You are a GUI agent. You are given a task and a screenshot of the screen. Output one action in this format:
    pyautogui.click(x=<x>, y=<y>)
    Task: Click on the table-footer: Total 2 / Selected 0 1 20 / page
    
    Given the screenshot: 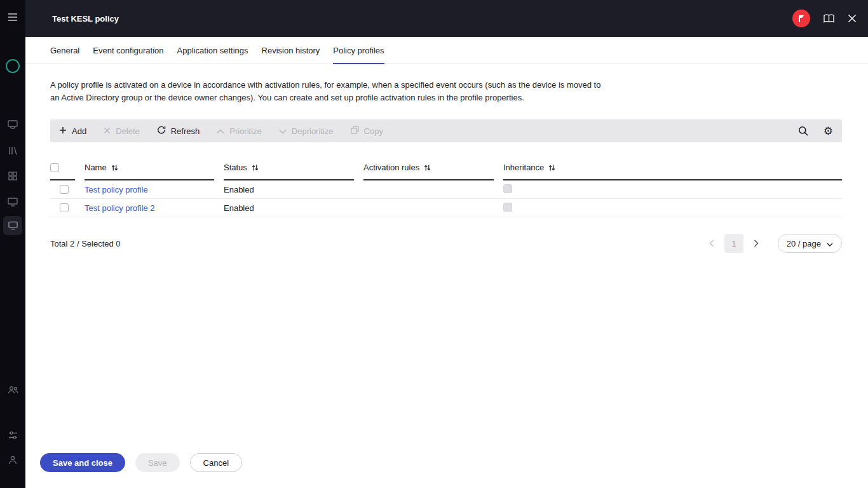 What is the action you would take?
    pyautogui.click(x=446, y=243)
    